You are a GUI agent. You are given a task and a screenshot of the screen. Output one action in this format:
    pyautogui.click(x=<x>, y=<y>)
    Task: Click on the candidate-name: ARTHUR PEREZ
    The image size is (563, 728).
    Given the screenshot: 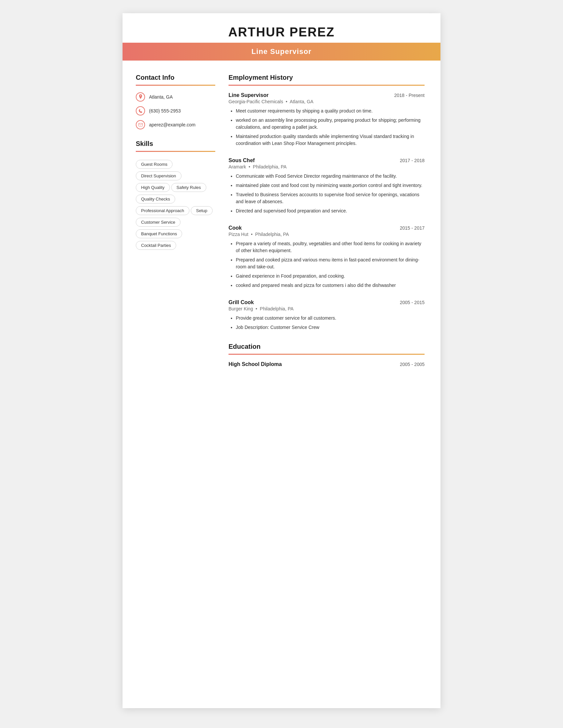 What is the action you would take?
    pyautogui.click(x=282, y=28)
    